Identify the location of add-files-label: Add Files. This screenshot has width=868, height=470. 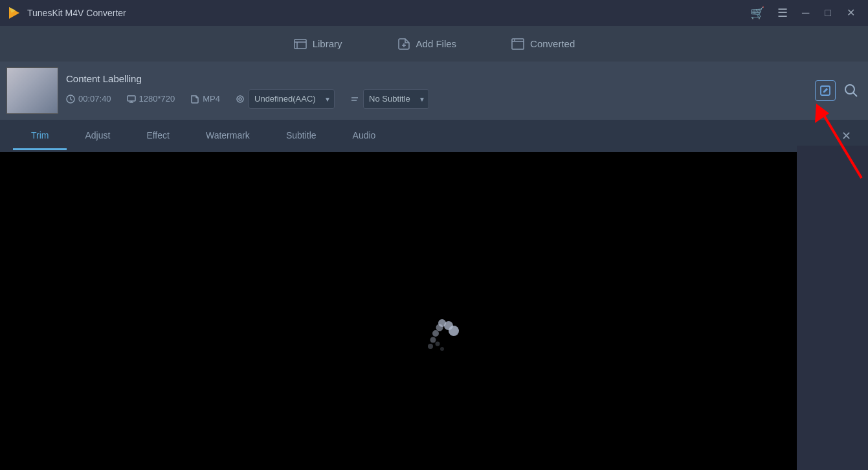
(436, 44).